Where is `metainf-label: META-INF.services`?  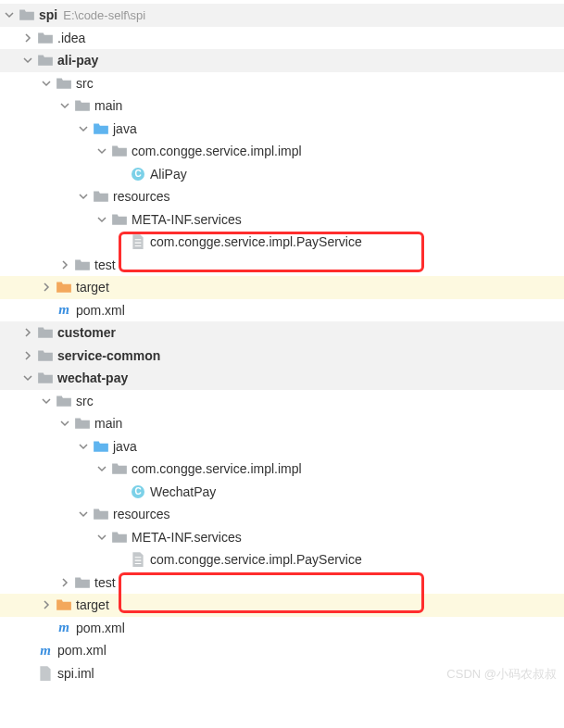
metainf-label: META-INF.services is located at coordinates (187, 537).